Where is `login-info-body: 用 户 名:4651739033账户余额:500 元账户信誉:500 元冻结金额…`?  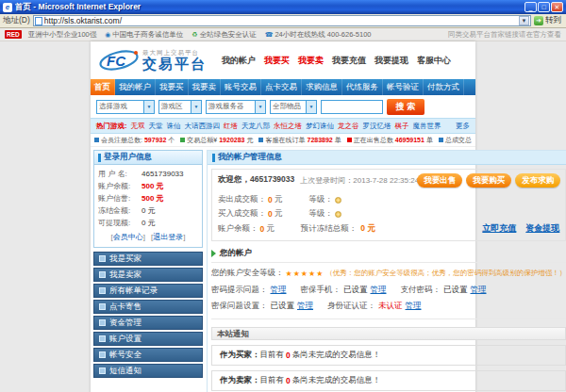 login-info-body: 用 户 名:4651739033账户余额:500 元账户信誉:500 元冻结金额… is located at coordinates (148, 205).